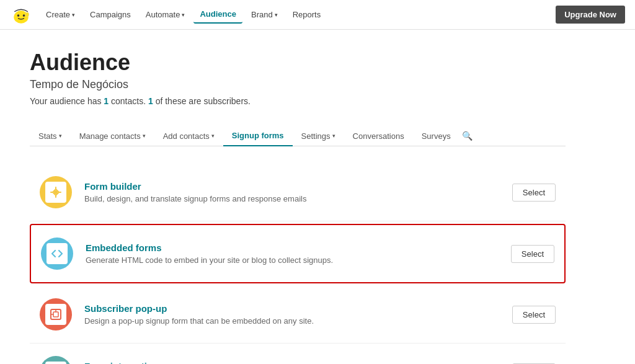 Image resolution: width=635 pixels, height=364 pixels. I want to click on form-integrations-icon-inner, so click(56, 363).